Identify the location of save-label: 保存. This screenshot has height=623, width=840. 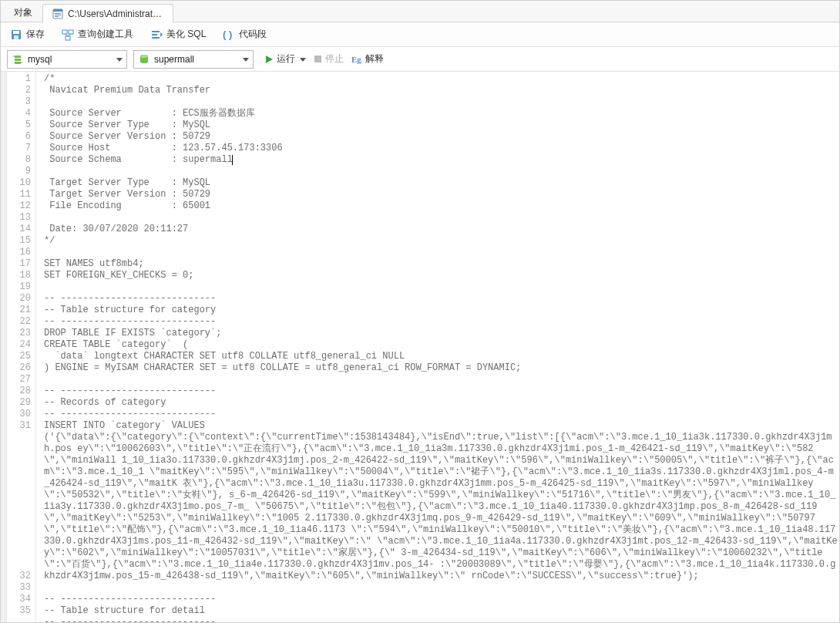
(35, 34).